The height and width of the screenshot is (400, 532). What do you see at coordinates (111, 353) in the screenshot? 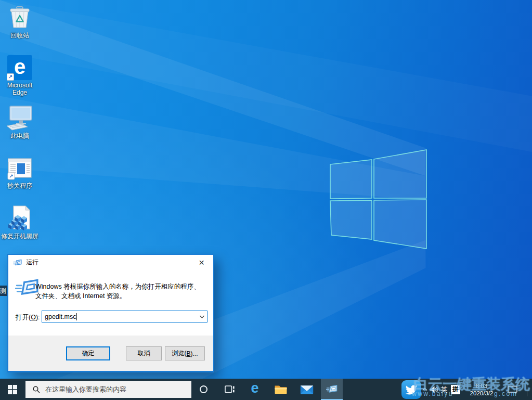
I see `run-dialog-footer: 确定 取消 浏览(B)...` at bounding box center [111, 353].